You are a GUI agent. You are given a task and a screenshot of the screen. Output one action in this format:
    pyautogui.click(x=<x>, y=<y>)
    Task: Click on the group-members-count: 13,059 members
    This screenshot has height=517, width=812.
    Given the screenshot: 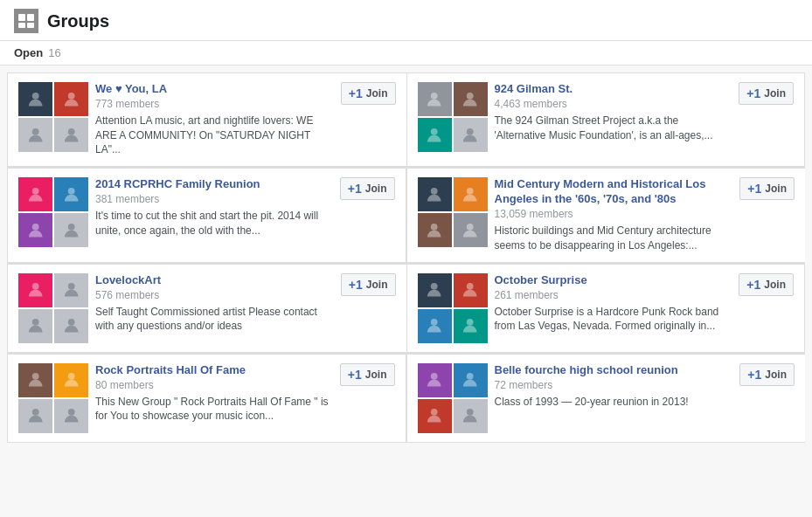 What is the action you would take?
    pyautogui.click(x=614, y=214)
    